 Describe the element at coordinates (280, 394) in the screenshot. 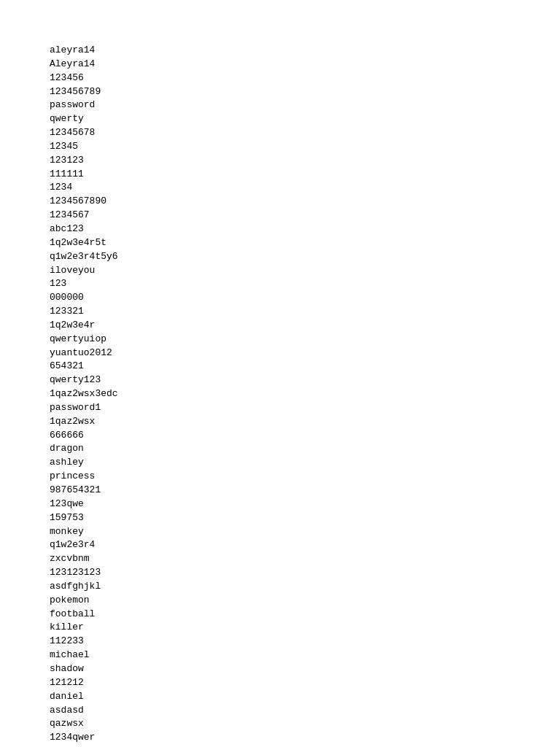

I see `list-item: 1qaz2wsx3edc` at that location.